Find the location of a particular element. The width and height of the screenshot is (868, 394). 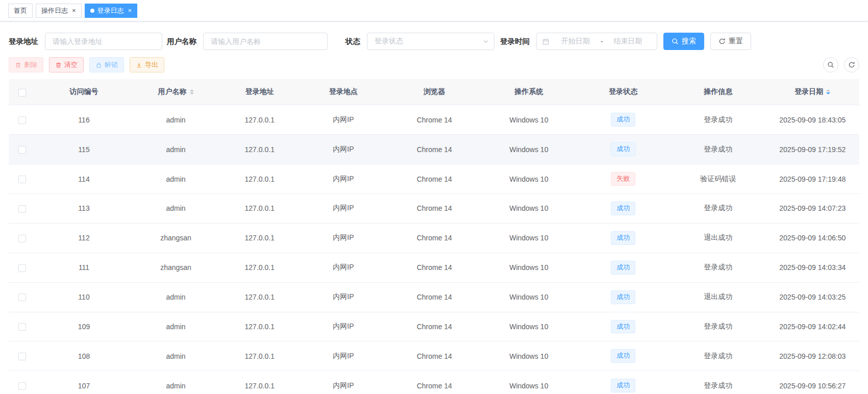

end-date-placeholder: 结束日期 is located at coordinates (628, 41).